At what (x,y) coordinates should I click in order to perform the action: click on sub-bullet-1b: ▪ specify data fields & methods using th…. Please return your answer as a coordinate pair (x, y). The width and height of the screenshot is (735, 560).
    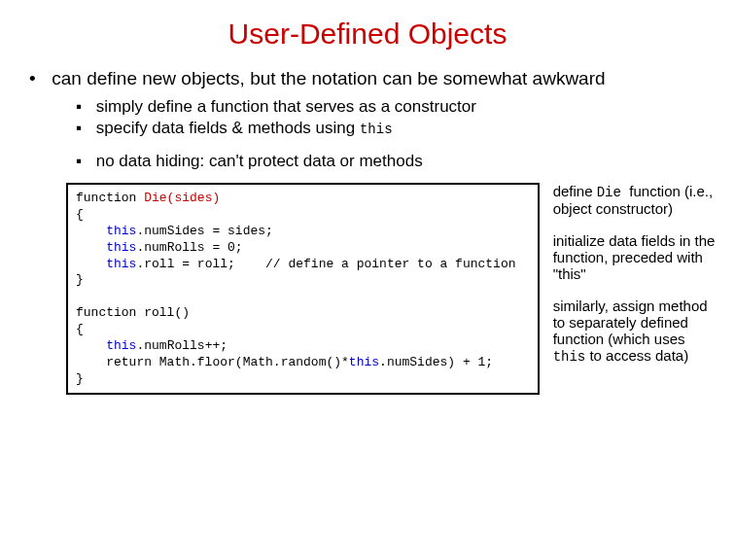
    Looking at the image, I should click on (396, 128).